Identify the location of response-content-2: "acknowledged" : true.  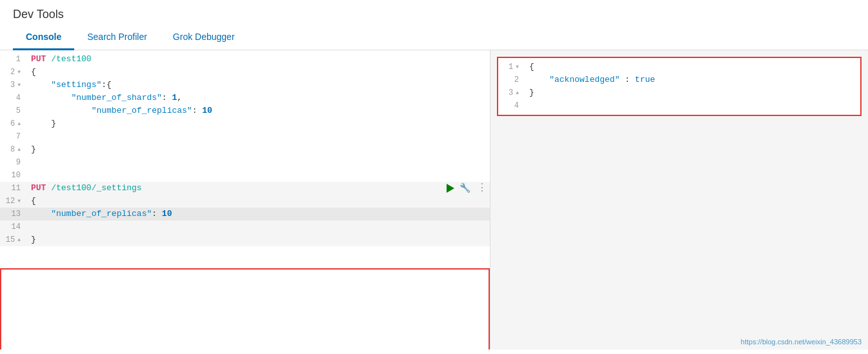
(692, 80).